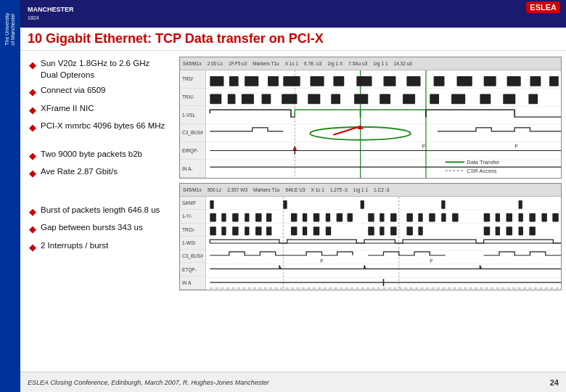 Image resolution: width=566 pixels, height=392 pixels. Describe the element at coordinates (99, 173) in the screenshot. I see `bullet-item-6: ◆ Ave Rate 2.87 Gbit/s` at that location.